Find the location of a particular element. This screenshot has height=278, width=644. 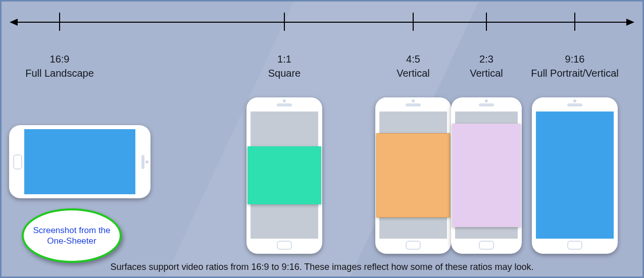

ratio-text: 16:9 is located at coordinates (60, 59).